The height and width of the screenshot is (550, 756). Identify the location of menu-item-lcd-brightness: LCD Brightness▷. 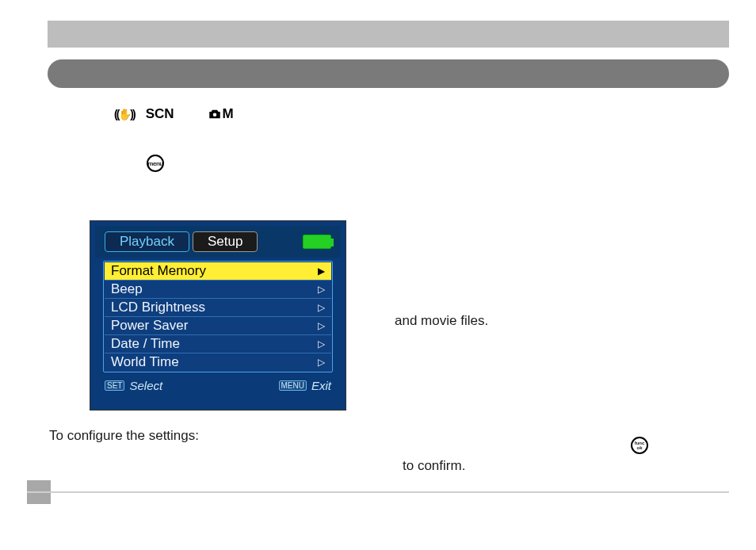
(218, 307).